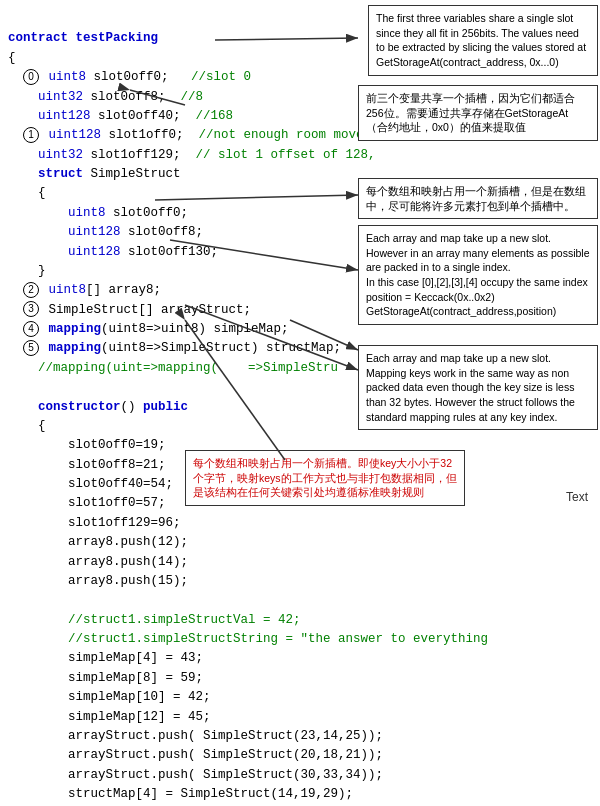 The width and height of the screenshot is (600, 806). Describe the element at coordinates (478, 274) in the screenshot. I see `annotation-array-en-text: Each array and map take up a new slot. H…` at that location.